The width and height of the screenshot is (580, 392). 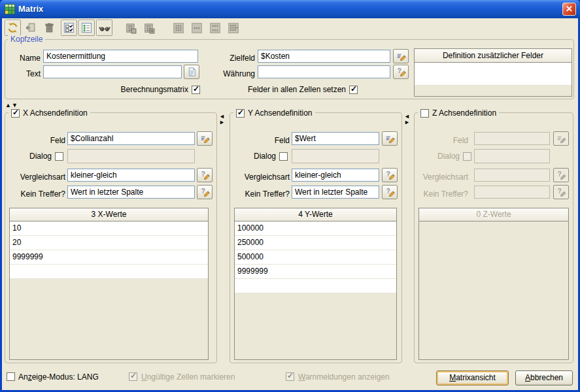 I want to click on title-bar: Matrix ✕, so click(x=290, y=9).